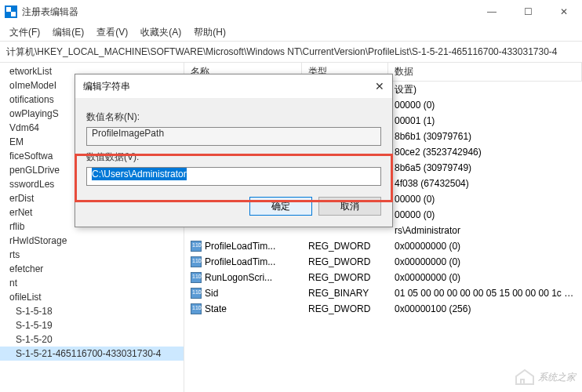  Describe the element at coordinates (161, 33) in the screenshot. I see `menu-favorites: 收藏夹(A)` at that location.